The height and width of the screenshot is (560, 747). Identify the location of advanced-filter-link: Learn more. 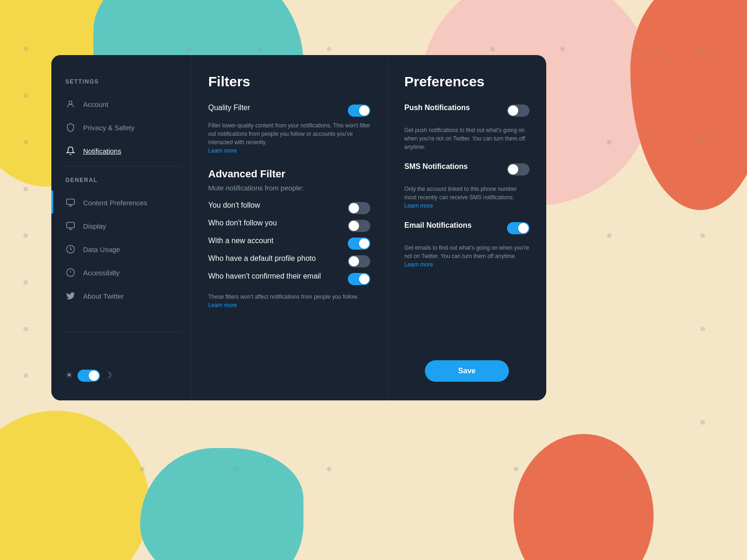
(222, 305).